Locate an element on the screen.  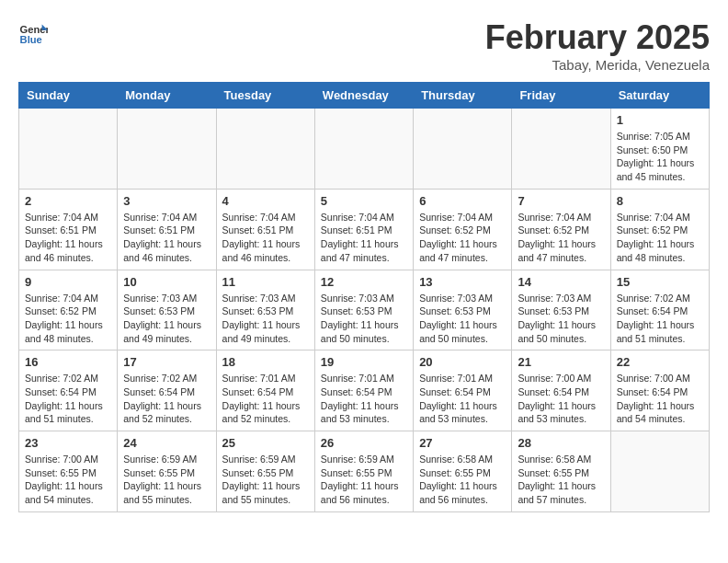
logo: General Blue is located at coordinates (33, 33).